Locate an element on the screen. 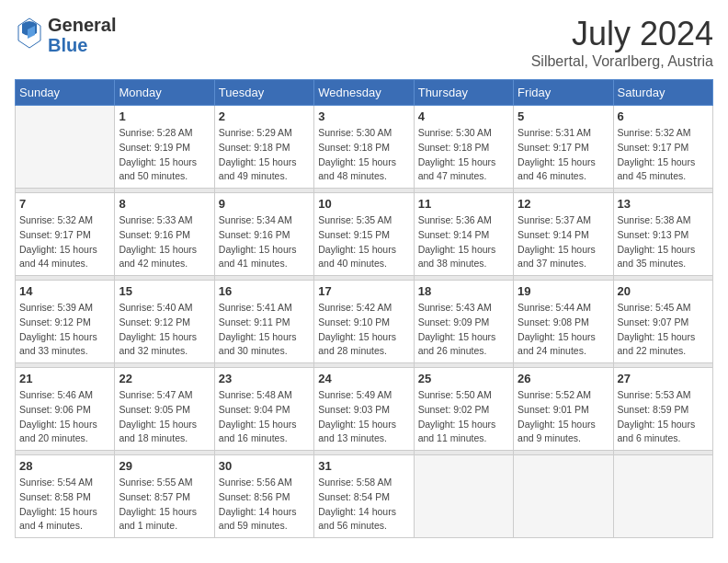 The width and height of the screenshot is (728, 563). day-info: Sunrise: 5:35 AM Sunset: 9:15 PM Dayligh… is located at coordinates (364, 243).